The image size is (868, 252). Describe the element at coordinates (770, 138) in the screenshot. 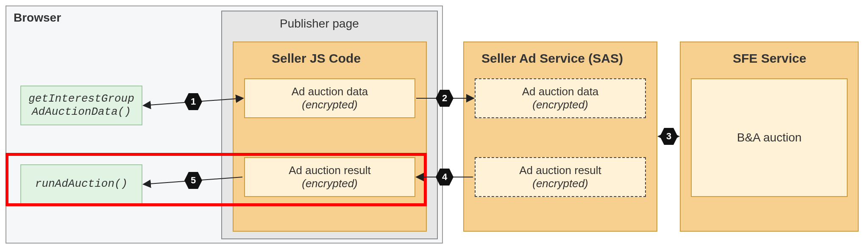

I see `ba-auction-label: B&A auction` at that location.